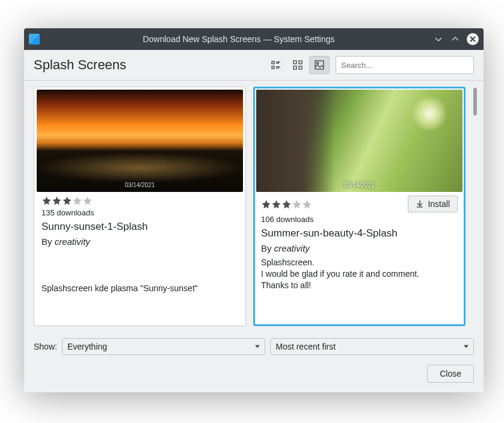 The image size is (504, 423). I want to click on card-description: Splashscreen kde plasma "Sunny-sunset", so click(140, 289).